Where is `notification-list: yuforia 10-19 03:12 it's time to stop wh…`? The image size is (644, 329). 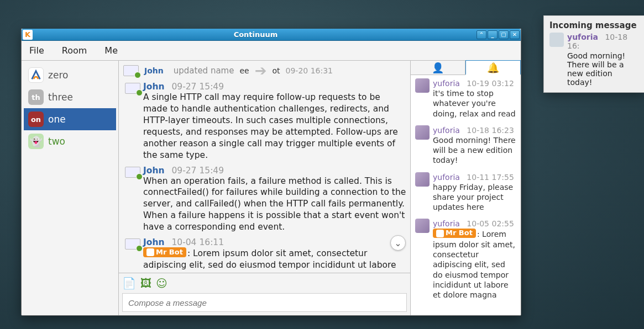 notification-list: yuforia 10-19 03:12 it's time to stop wh… is located at coordinates (465, 195).